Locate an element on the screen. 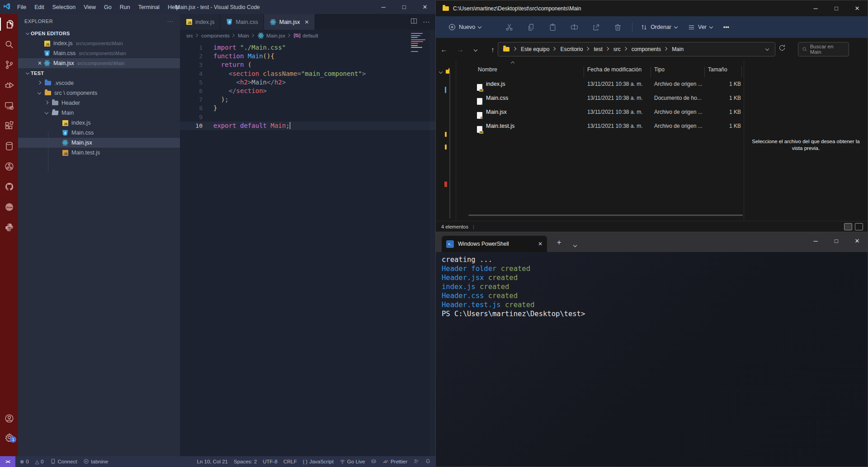 The image size is (868, 467). editor-more-icon: ··· is located at coordinates (426, 22).